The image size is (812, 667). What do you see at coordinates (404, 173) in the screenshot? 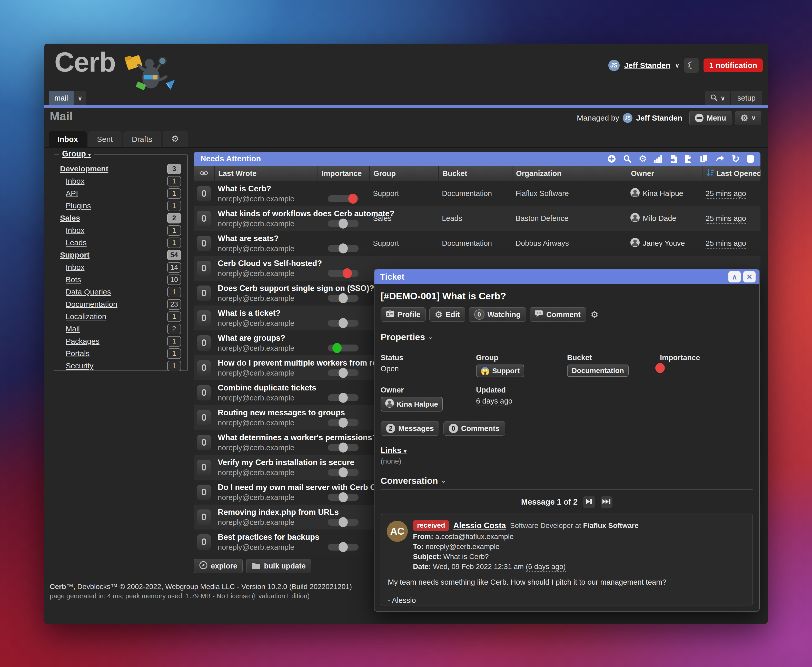
I see `column-header-group: Group` at bounding box center [404, 173].